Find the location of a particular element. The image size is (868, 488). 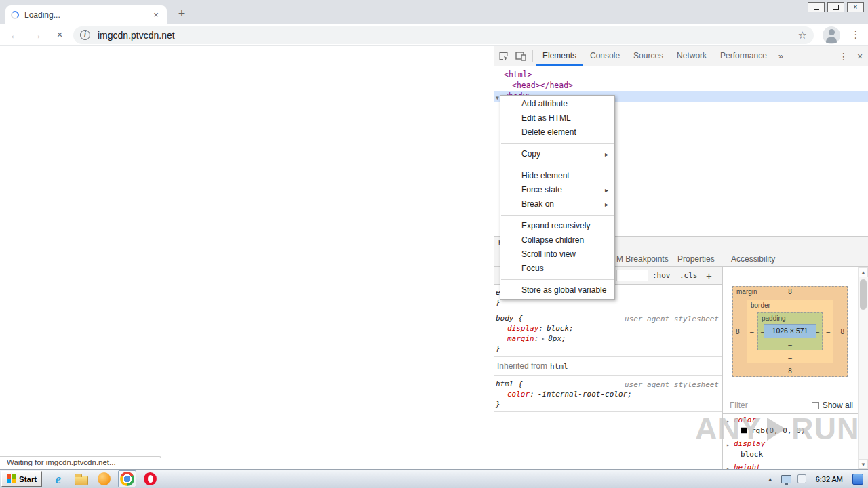

body-style-rule: body {user agent stylesheet displayblock… is located at coordinates (608, 333).